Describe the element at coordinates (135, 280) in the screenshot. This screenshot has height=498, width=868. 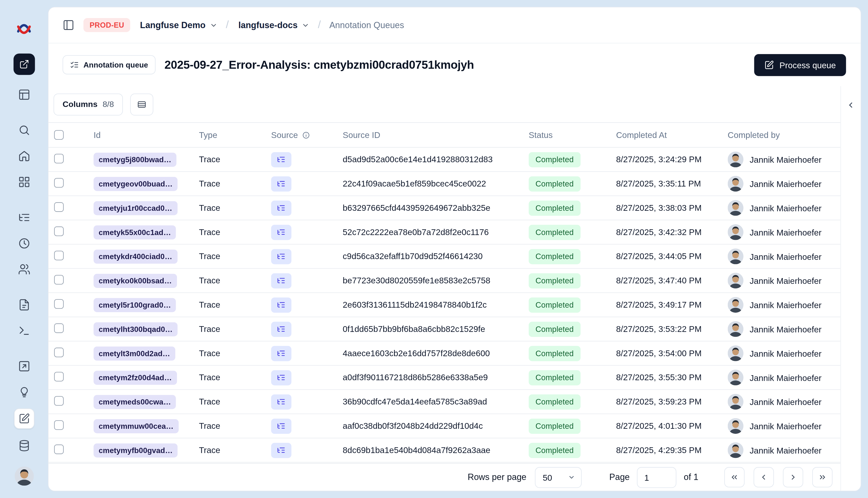
I see `row-id-badge: cmetyko0k00bsad…` at that location.